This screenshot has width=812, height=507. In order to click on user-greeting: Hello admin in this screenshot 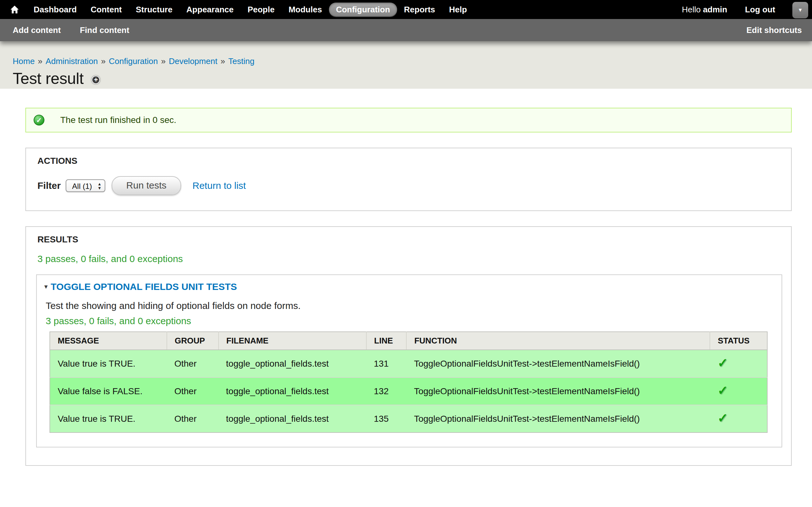, I will do `click(705, 9)`.